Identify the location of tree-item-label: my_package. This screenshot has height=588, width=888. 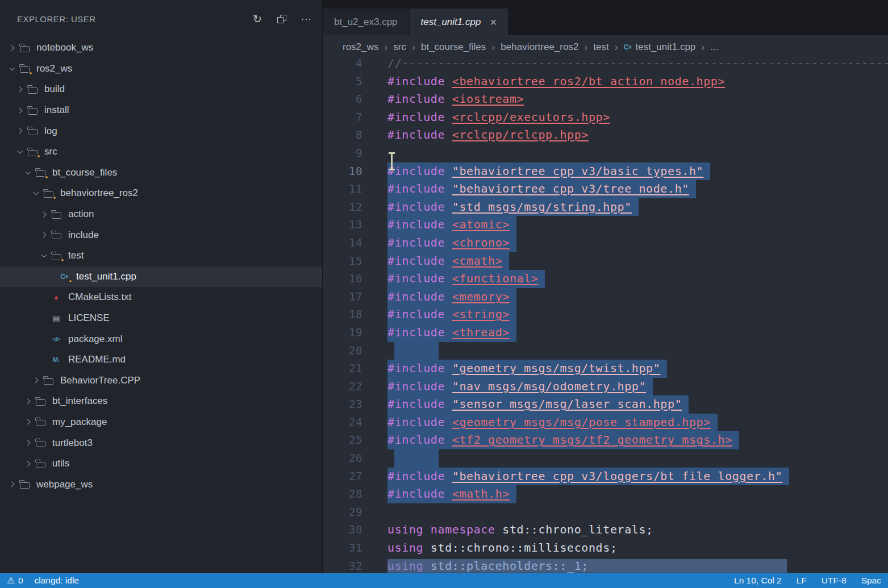
(80, 422).